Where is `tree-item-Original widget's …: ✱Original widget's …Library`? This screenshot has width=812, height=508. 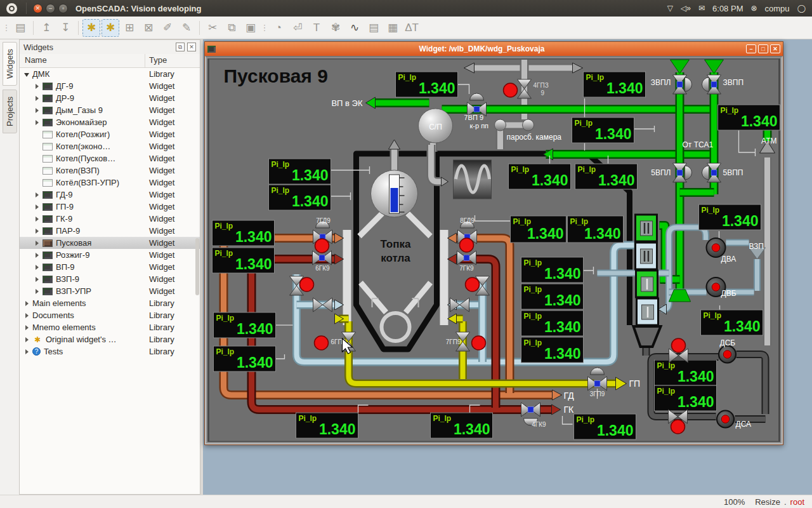
tree-item-Original widget's …: ✱Original widget's …Library is located at coordinates (110, 339).